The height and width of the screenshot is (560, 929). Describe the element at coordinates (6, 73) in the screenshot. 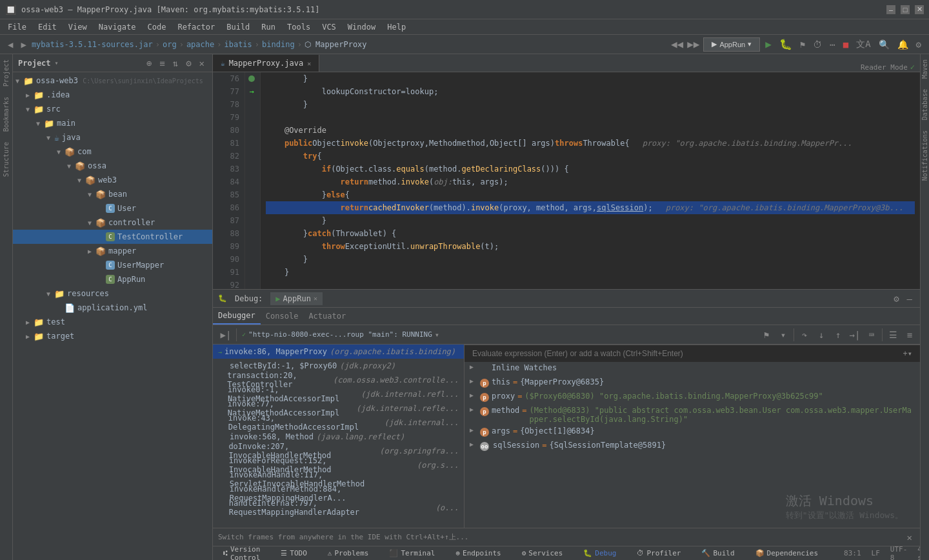

I see `project-side-label: Project` at that location.